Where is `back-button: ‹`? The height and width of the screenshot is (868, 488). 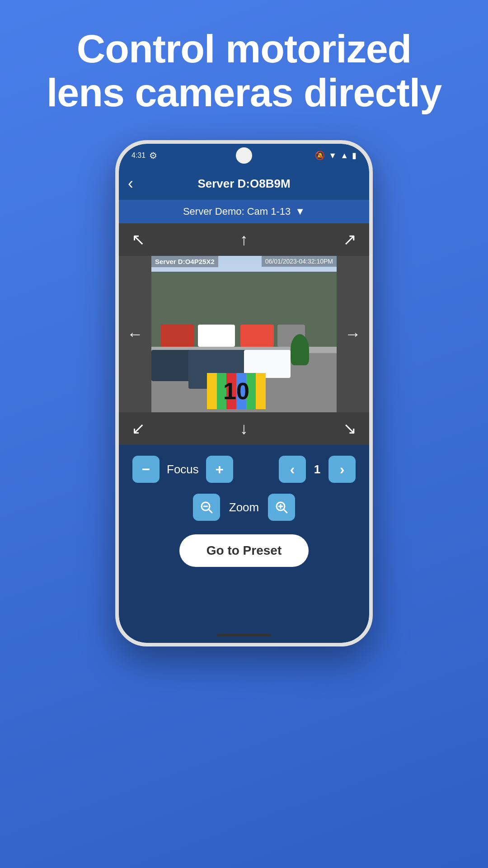 back-button: ‹ is located at coordinates (131, 184).